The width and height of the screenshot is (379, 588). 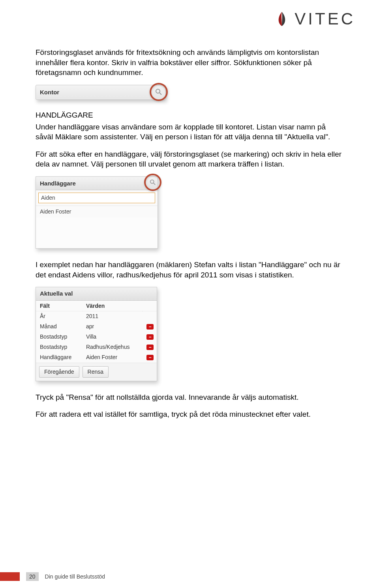 What do you see at coordinates (58, 184) in the screenshot?
I see `handlaggare-panel-title: Handläggare` at bounding box center [58, 184].